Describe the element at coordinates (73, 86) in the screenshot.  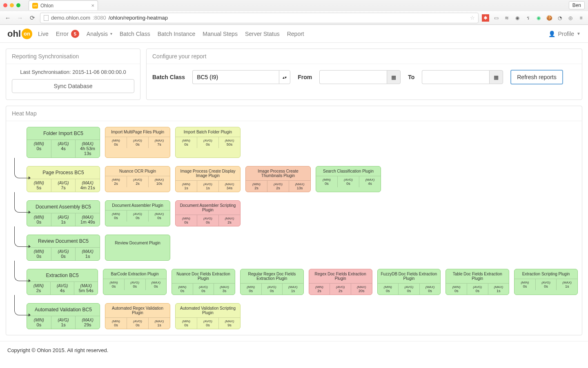
I see `sync-database-button: Sync Database` at that location.